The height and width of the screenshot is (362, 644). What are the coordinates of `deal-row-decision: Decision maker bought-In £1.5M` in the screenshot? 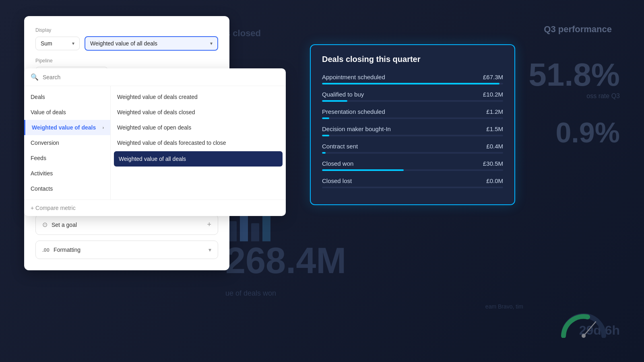 It's located at (413, 131).